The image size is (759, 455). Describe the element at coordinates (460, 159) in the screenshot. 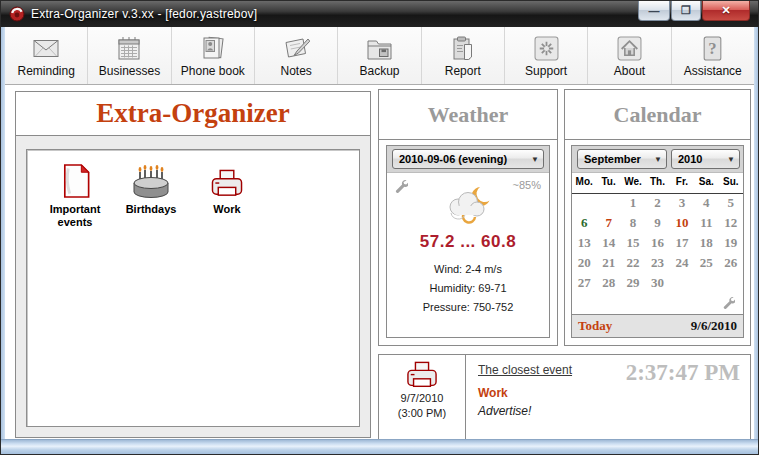

I see `weather-period-value: 2010-09-06 (evening)` at that location.